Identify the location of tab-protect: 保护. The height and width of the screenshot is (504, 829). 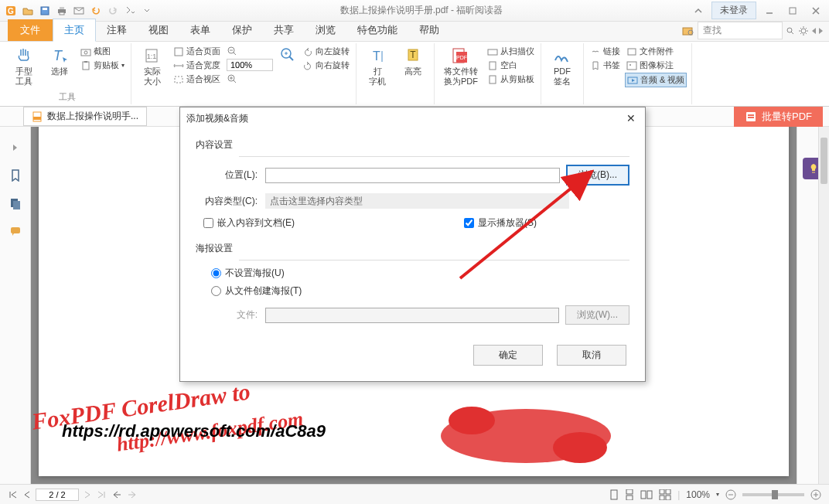
(242, 30).